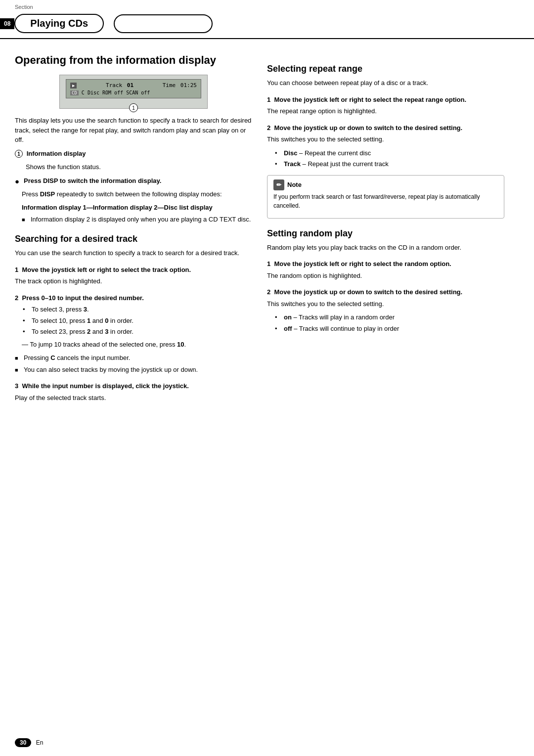 This screenshot has height=756, width=534. Describe the element at coordinates (279, 185) in the screenshot. I see `note-icon: ✏` at that location.